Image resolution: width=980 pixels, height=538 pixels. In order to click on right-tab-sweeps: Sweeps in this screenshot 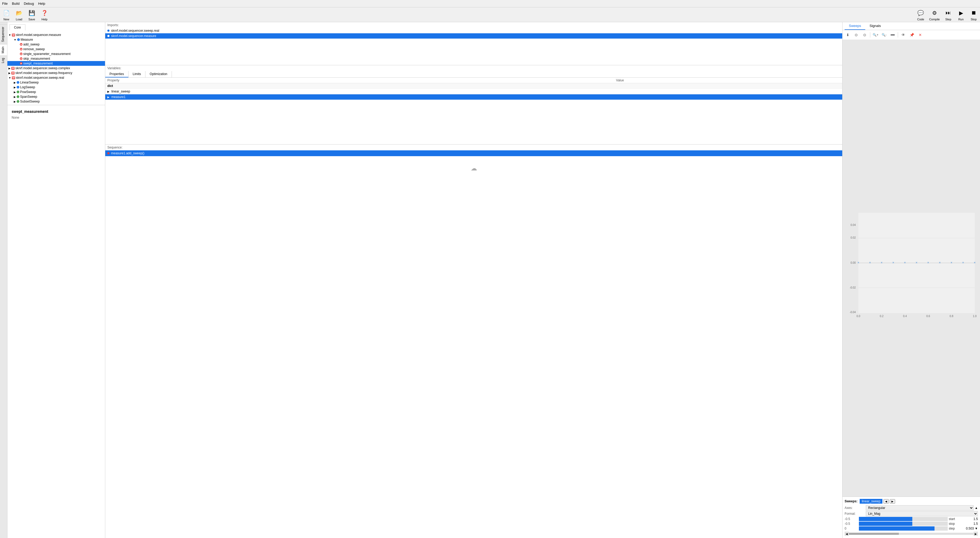, I will do `click(855, 26)`.